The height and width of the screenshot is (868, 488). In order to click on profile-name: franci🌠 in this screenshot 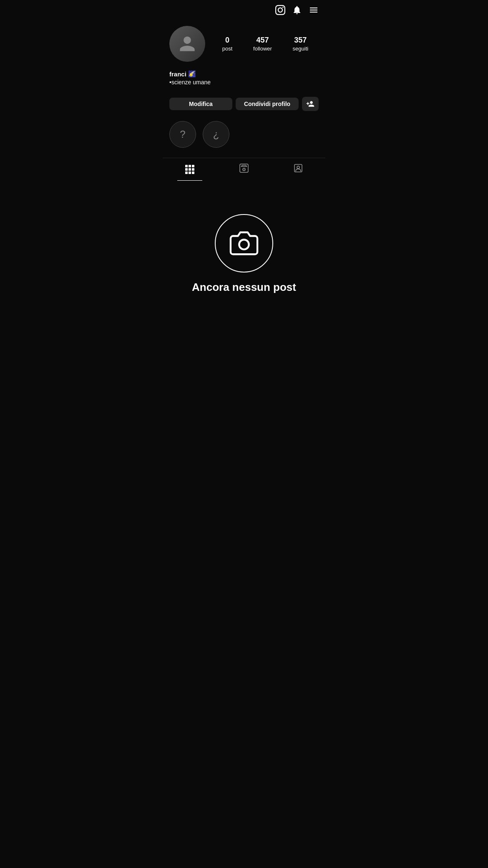, I will do `click(244, 74)`.